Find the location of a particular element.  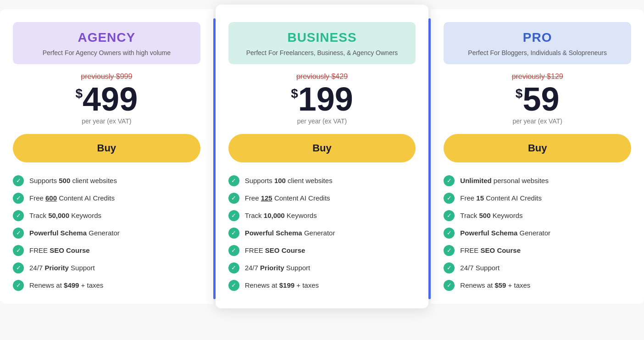

feature-text-business-4: FREE SEO Course is located at coordinates (275, 251).